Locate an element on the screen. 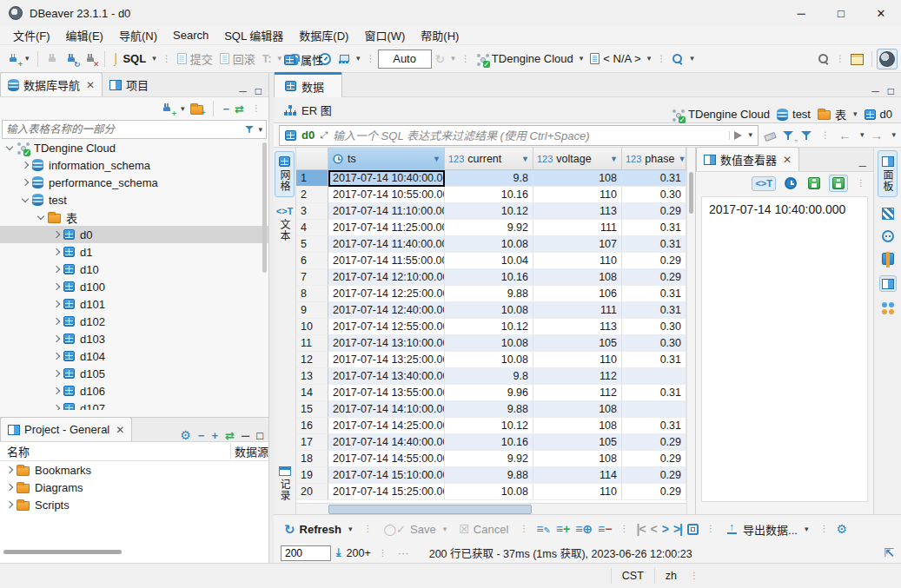  new-folder-icon: + is located at coordinates (196, 109).